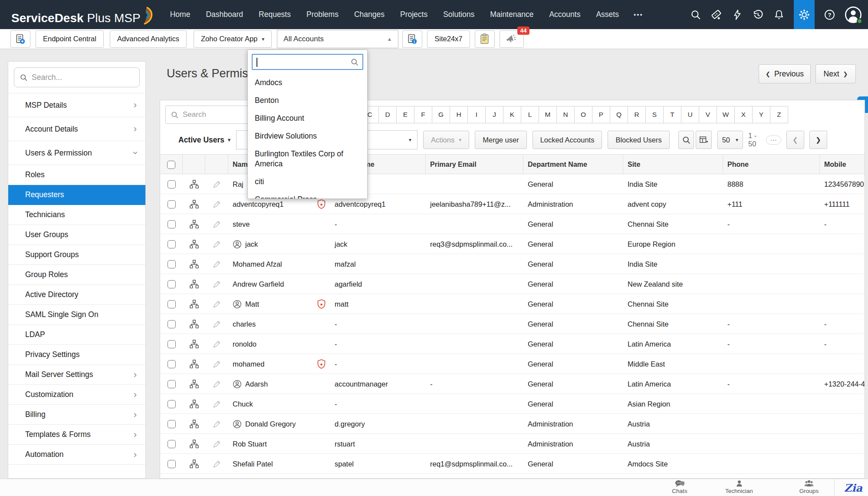 Image resolution: width=868 pixels, height=496 pixels. What do you see at coordinates (233, 39) in the screenshot?
I see `zoho-creator-app-button: Zoho Creator App ▾` at bounding box center [233, 39].